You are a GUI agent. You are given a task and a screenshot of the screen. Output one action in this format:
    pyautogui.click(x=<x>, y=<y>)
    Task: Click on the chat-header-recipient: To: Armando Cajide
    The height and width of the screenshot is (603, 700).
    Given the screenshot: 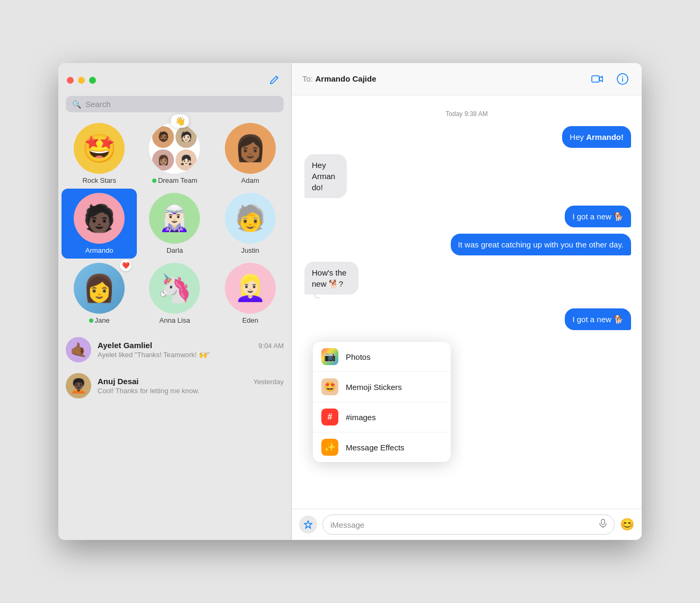 What is the action you would take?
    pyautogui.click(x=339, y=79)
    